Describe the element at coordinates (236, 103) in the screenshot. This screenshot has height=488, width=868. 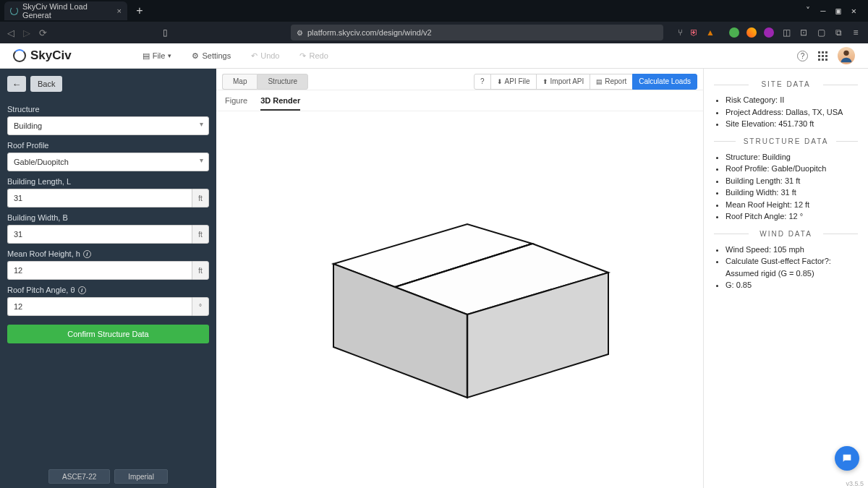
I see `tab-figure: Figure` at that location.